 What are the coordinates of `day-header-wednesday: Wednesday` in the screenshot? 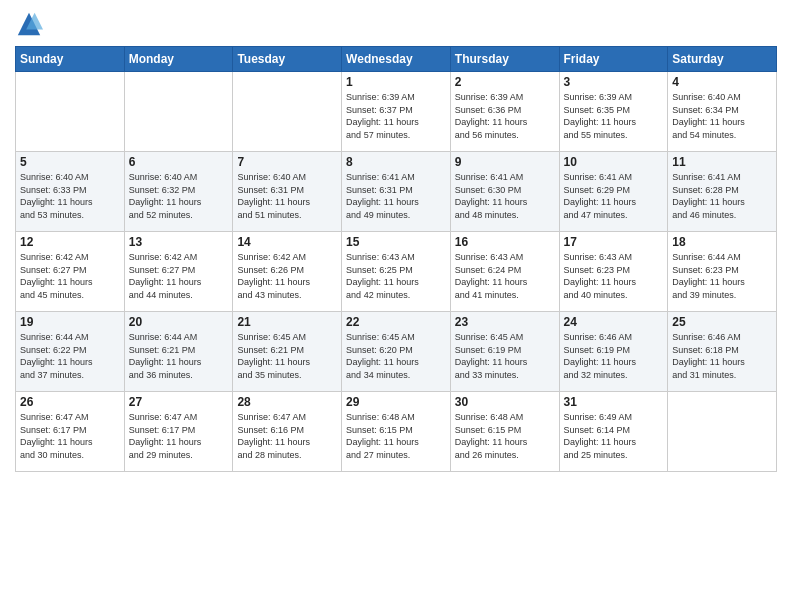 It's located at (396, 60).